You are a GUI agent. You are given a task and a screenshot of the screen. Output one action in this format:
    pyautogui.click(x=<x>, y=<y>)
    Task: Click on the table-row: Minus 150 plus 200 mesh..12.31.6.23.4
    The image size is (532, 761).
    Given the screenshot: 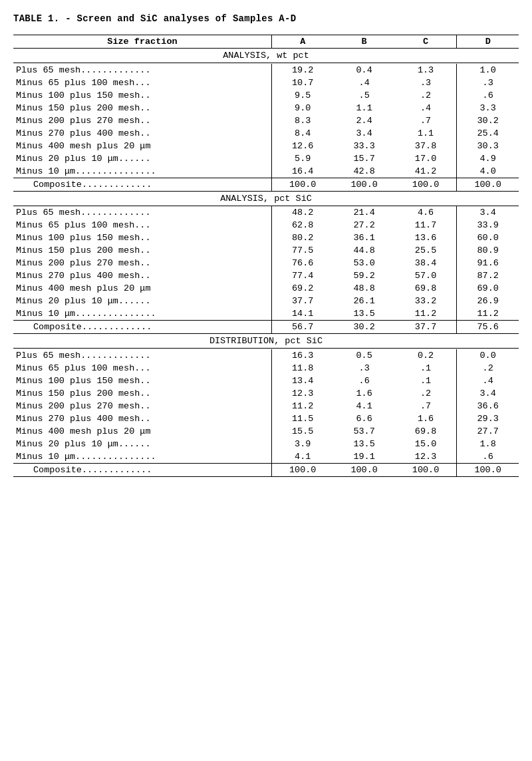 What is the action you would take?
    pyautogui.click(x=266, y=394)
    